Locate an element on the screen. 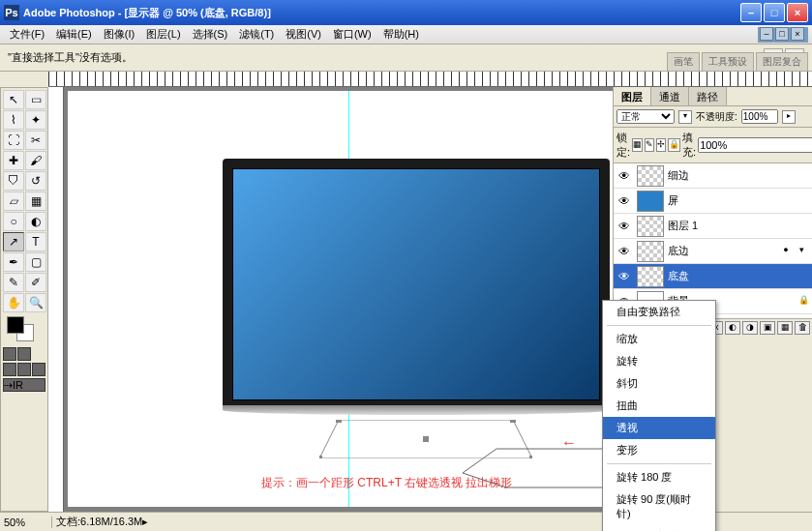  lock-transparent-icon: ▦ is located at coordinates (637, 145).